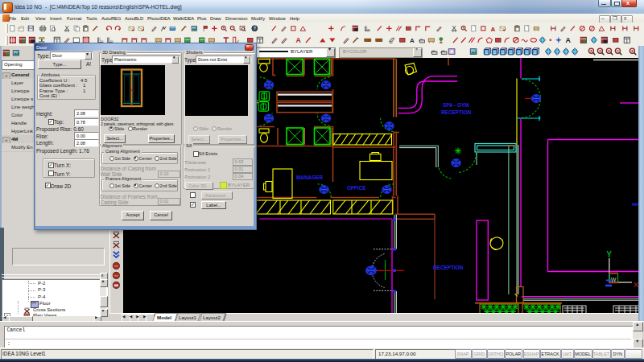 The image size is (644, 362). I want to click on svg-text: SPA - GYM, so click(456, 105).